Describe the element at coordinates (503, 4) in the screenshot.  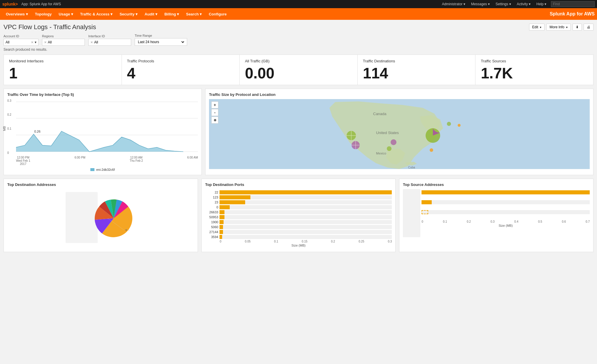
I see `settings-menu: Settings ▾` at that location.